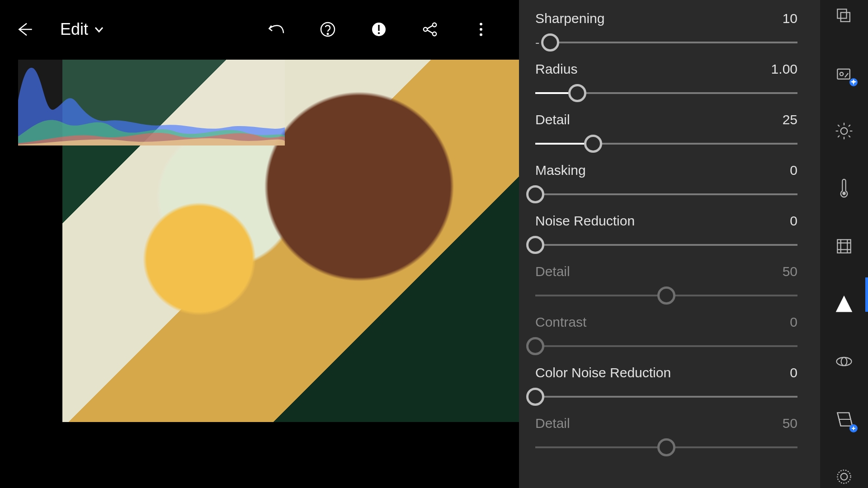 The image size is (868, 488). Describe the element at coordinates (666, 69) in the screenshot. I see `slider-head: Radius1.00` at that location.